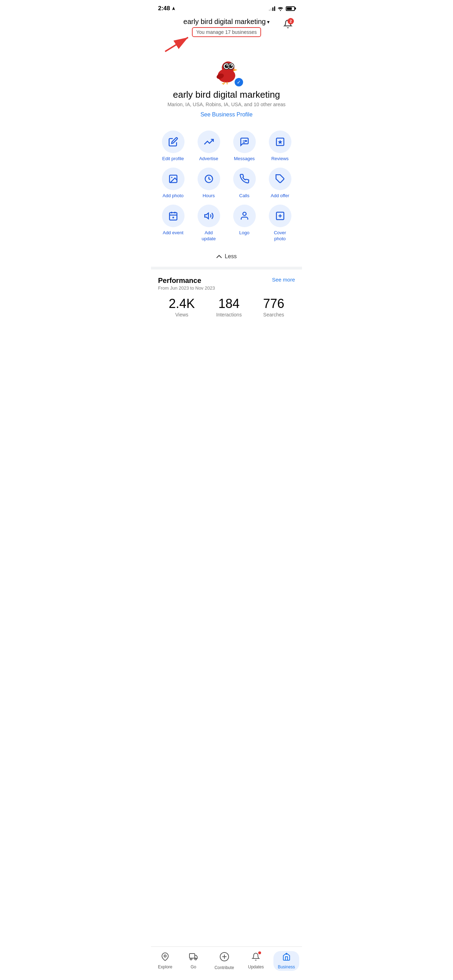 This screenshot has width=453, height=980. I want to click on section-divider, so click(227, 268).